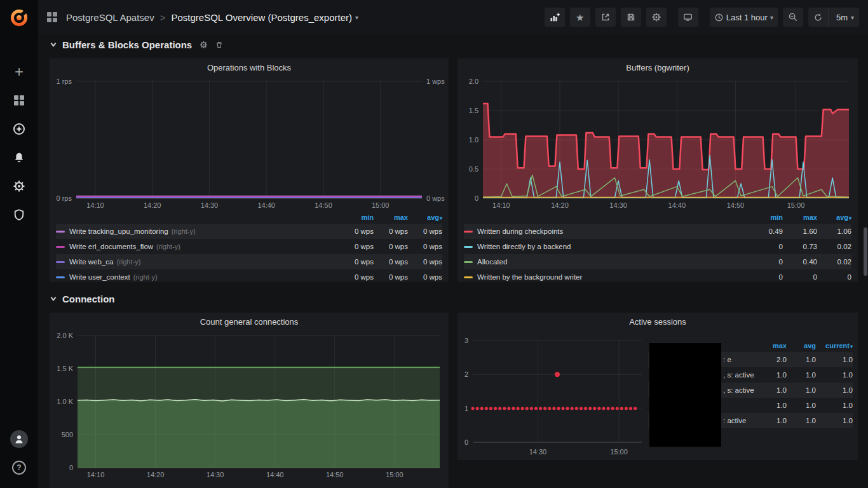  Describe the element at coordinates (606, 17) in the screenshot. I see `share-dashboard-button` at that location.